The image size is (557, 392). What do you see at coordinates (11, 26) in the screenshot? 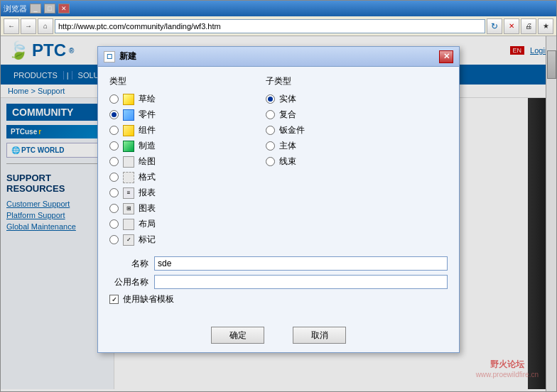
I see `back-button: ←` at bounding box center [11, 26].